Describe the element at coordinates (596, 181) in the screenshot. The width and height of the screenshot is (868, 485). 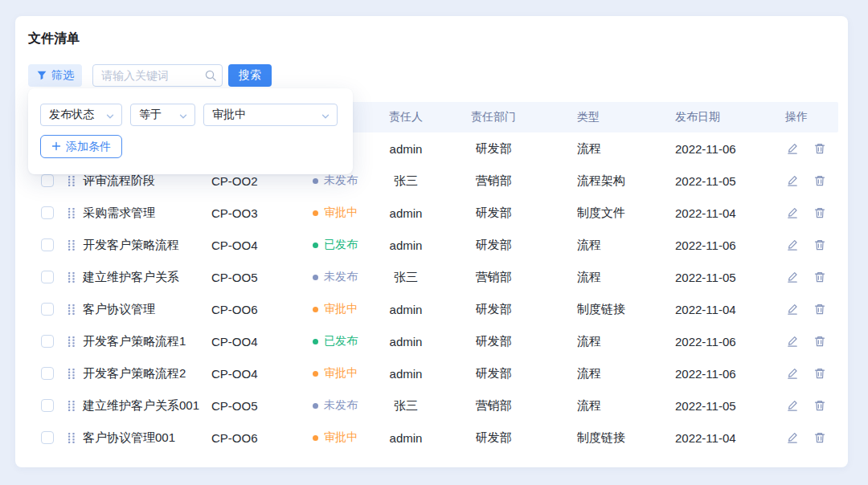
I see `type-cell: 流程架构` at that location.